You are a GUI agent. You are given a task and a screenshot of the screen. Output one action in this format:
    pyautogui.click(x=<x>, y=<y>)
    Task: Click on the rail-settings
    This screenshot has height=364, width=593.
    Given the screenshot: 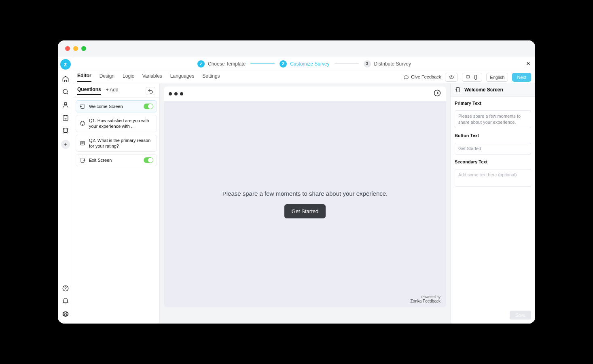 What is the action you would take?
    pyautogui.click(x=66, y=314)
    